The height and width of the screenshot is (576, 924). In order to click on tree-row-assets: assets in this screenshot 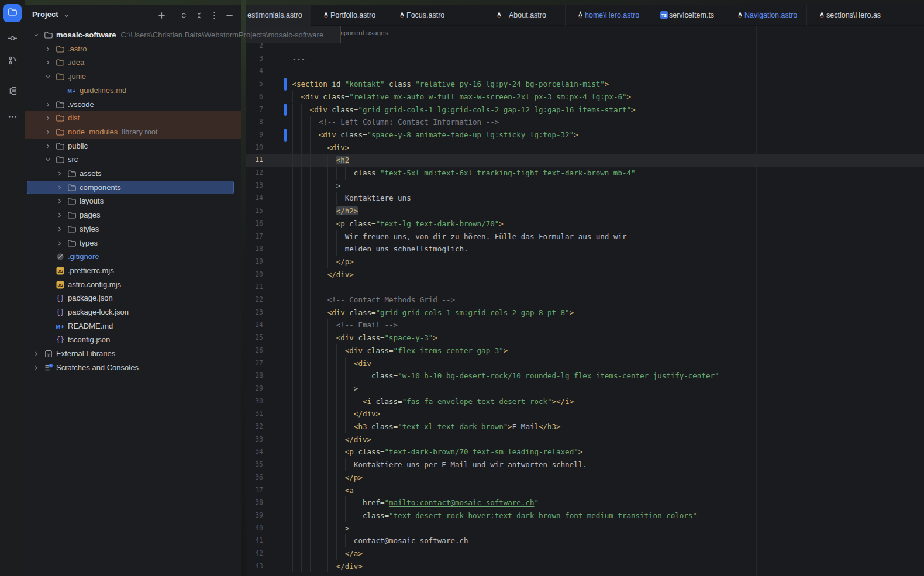, I will do `click(133, 174)`.